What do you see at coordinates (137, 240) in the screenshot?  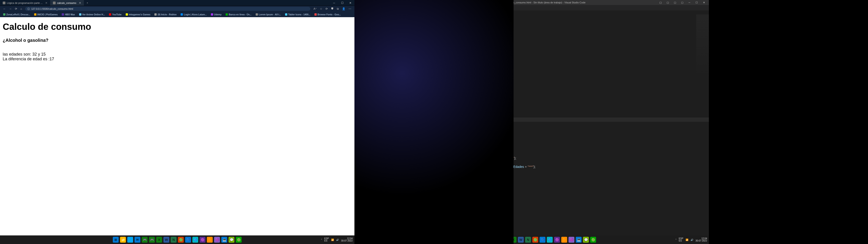 I see `taskbar-app: ✉` at bounding box center [137, 240].